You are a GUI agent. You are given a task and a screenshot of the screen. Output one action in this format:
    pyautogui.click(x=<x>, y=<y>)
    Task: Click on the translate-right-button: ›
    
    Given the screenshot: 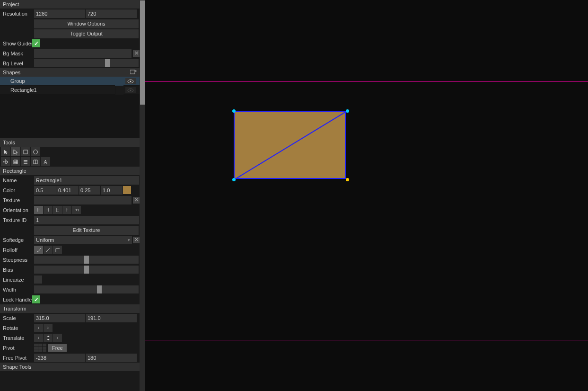 What is the action you would take?
    pyautogui.click(x=58, y=338)
    